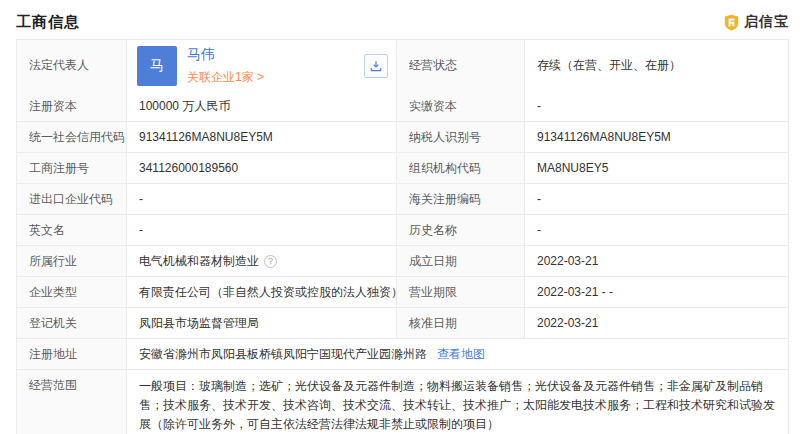  I want to click on row-label: 海关注册编码, so click(461, 199).